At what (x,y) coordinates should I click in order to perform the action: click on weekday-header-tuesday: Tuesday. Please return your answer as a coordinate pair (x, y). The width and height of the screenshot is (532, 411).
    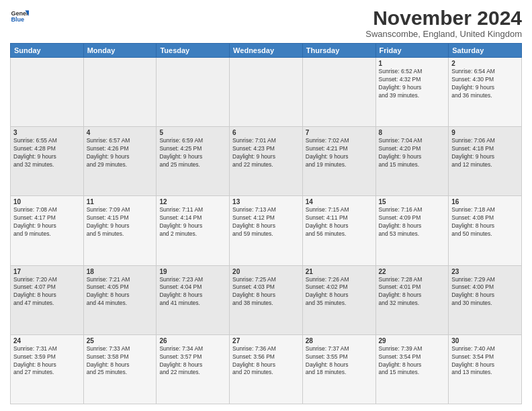
    Looking at the image, I should click on (193, 51).